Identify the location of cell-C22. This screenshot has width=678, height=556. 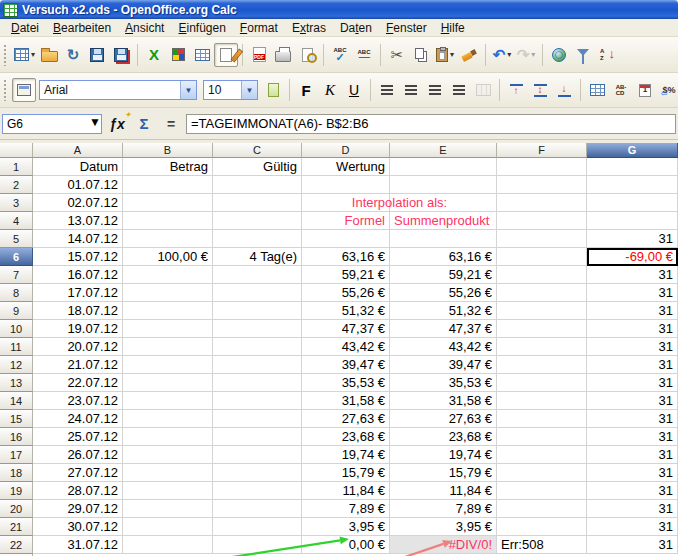
(258, 545).